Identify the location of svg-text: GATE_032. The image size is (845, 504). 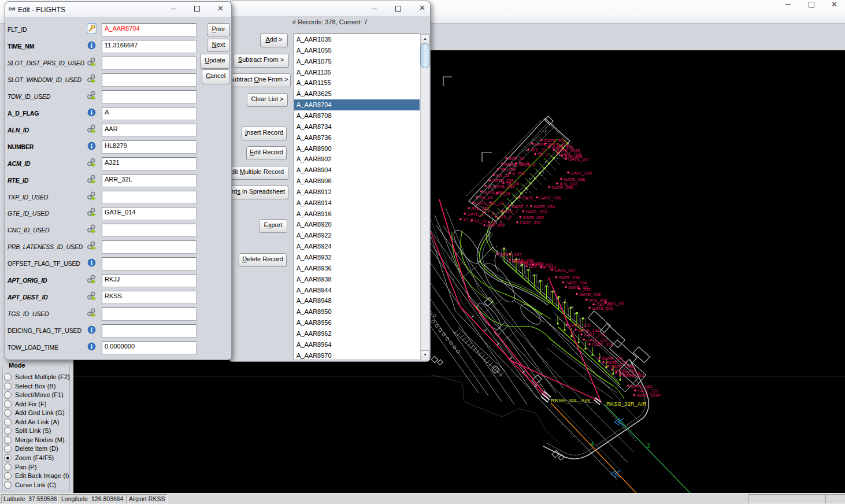
(533, 217).